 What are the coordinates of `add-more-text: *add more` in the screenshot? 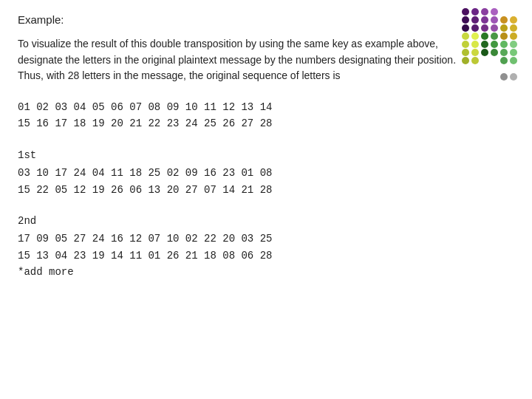 It's located at (244, 272).